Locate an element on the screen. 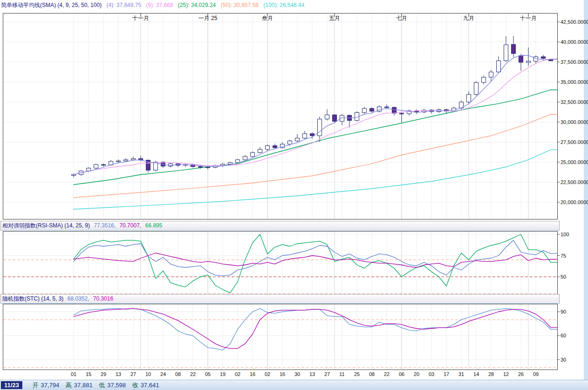  date-label: 12 is located at coordinates (506, 374).